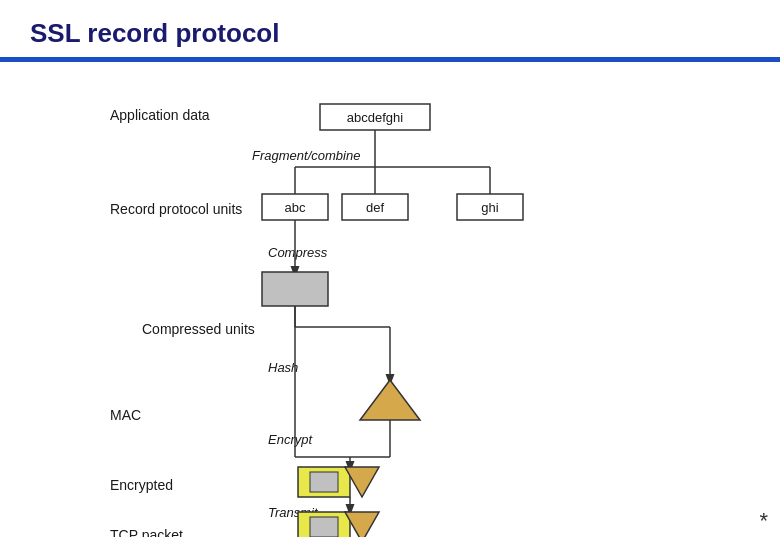 The width and height of the screenshot is (780, 540). What do you see at coordinates (142, 485) in the screenshot?
I see `svg-text: Encrypted` at bounding box center [142, 485].